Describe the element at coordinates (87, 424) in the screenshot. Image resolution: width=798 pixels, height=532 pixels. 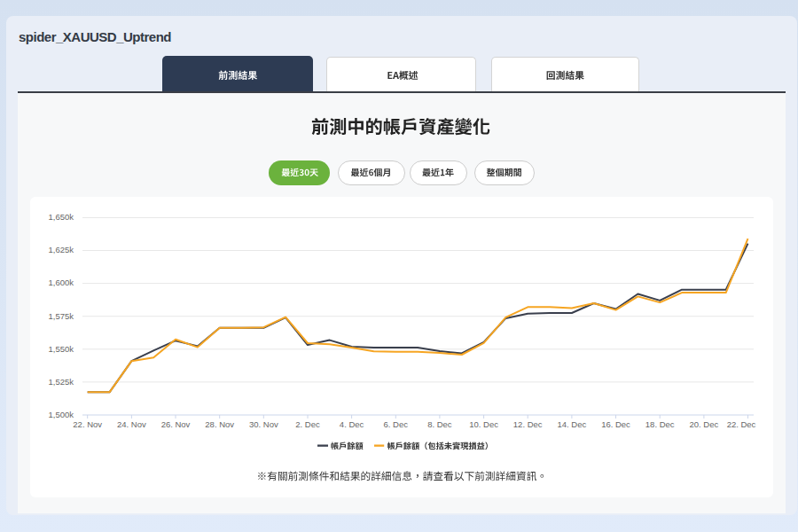
I see `svg-text: 22. Nov` at that location.